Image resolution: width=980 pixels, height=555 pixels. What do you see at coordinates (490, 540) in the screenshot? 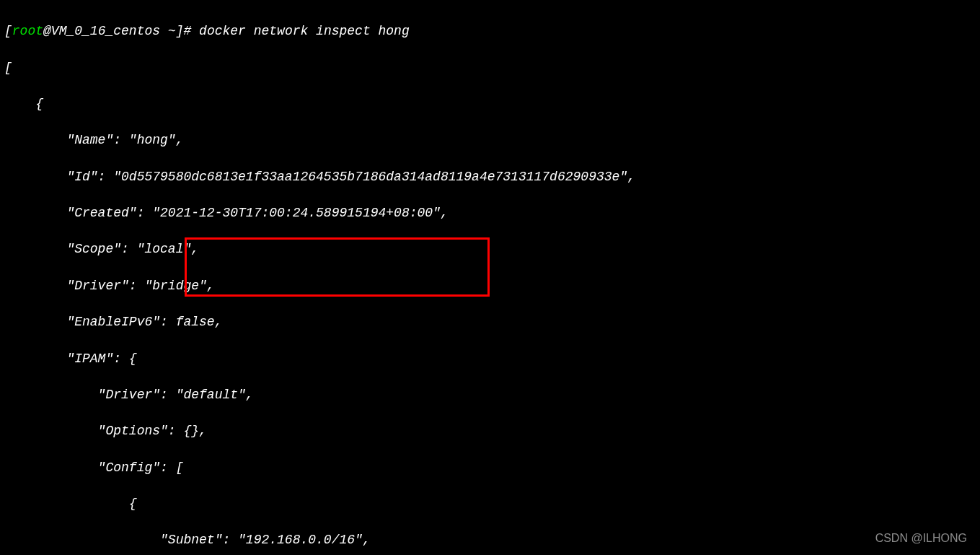
I see `output-line: "Subnet": "192.168.0.0/16",` at bounding box center [490, 540].